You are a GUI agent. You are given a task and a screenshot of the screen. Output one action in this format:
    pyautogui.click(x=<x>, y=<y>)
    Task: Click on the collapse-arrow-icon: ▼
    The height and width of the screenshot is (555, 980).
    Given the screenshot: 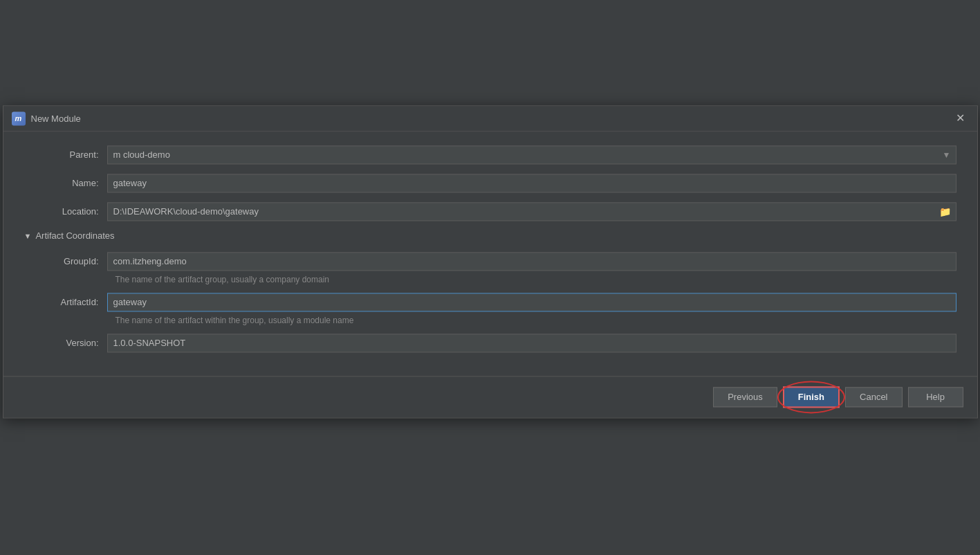 What is the action you would take?
    pyautogui.click(x=28, y=236)
    